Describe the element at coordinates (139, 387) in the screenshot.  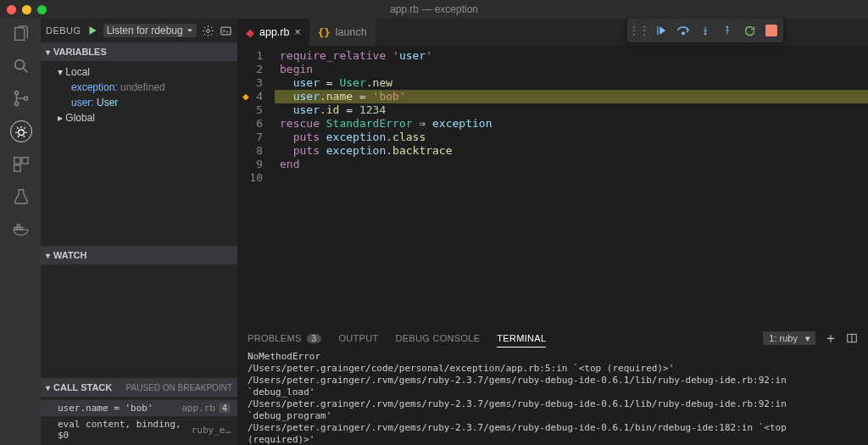
I see `callstack-section-header: ▾ CALL STACK PAUSED ON BREAKPOINT` at that location.